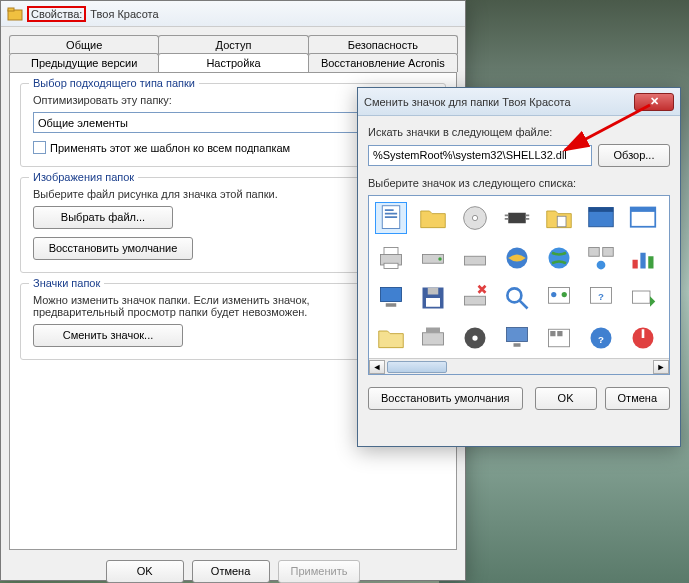 This screenshot has height=583, width=689. What do you see at coordinates (320, 572) in the screenshot?
I see `apply-button: Применить` at bounding box center [320, 572].